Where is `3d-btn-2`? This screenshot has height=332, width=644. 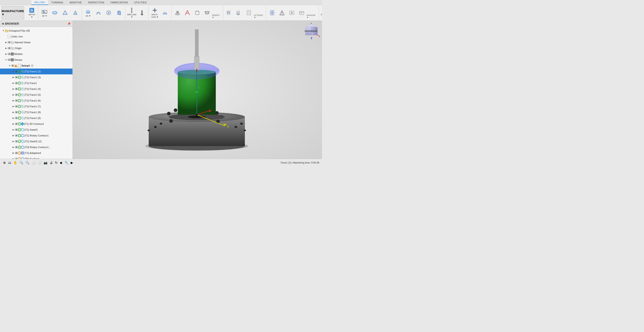 3d-btn-2 is located at coordinates (98, 13).